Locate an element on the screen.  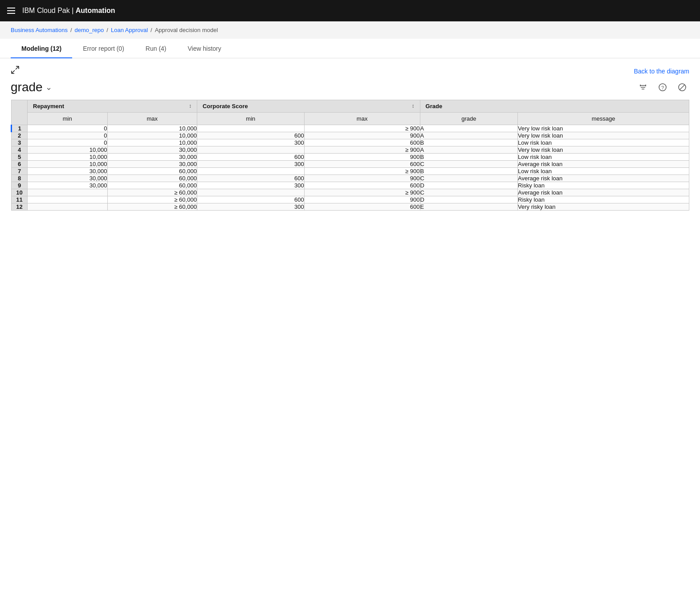
row-number: 5 is located at coordinates (20, 157).